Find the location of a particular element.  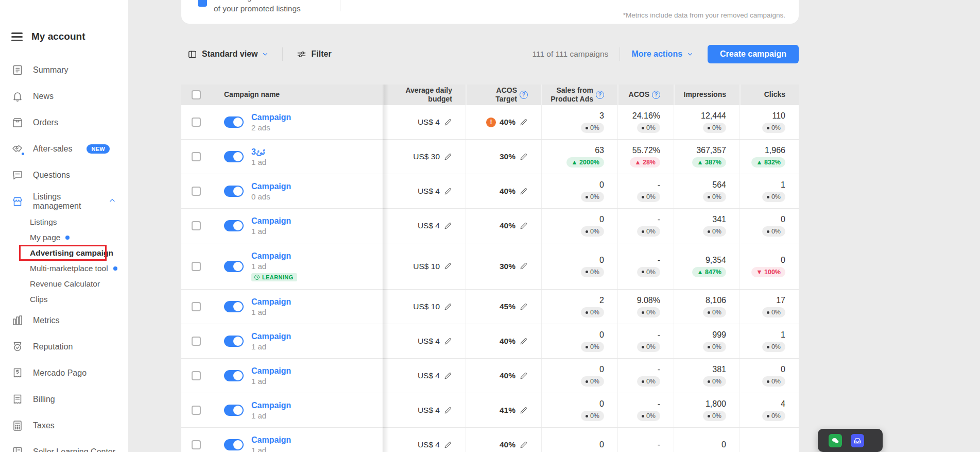

header-sales: Sales from Product Ads? is located at coordinates (579, 95).